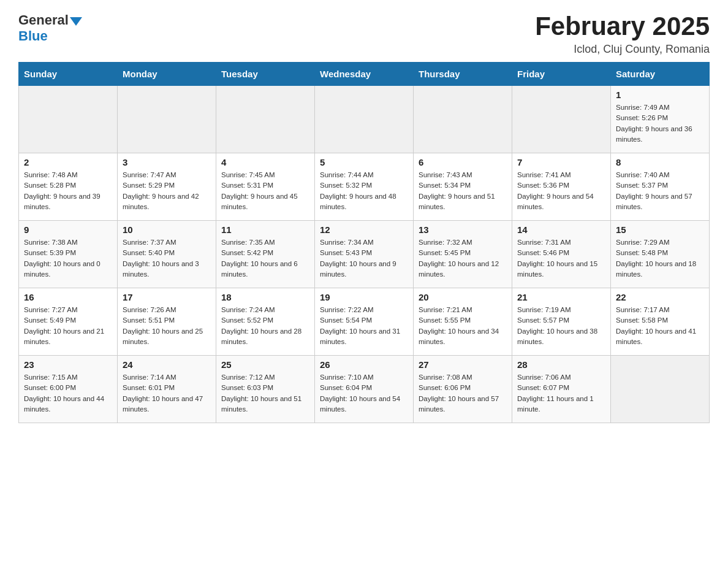 This screenshot has width=728, height=563. I want to click on day-number: 16, so click(68, 297).